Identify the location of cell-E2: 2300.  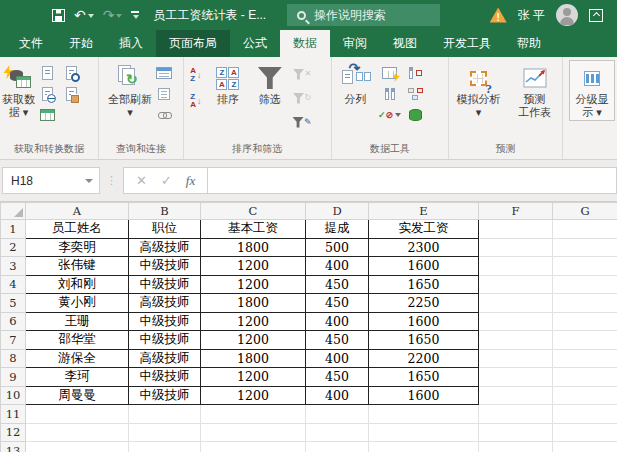
(424, 248).